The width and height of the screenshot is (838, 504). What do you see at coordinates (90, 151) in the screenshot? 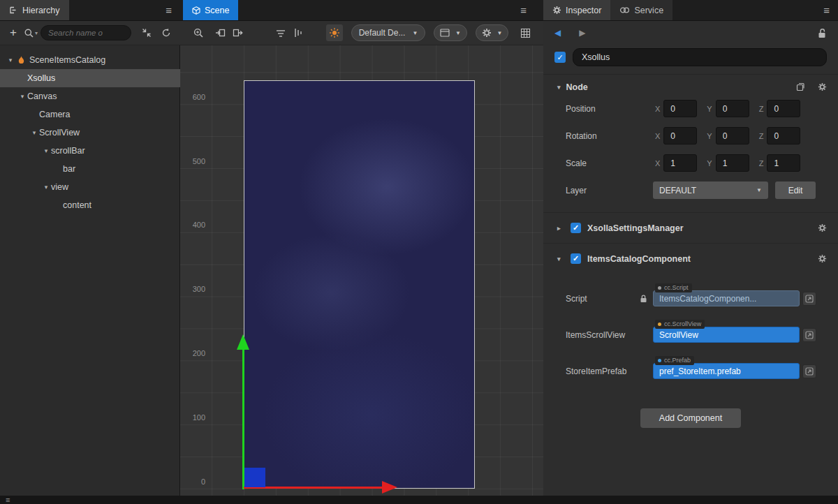
I see `tree-item-scrollbar: ▾ scrollBar` at bounding box center [90, 151].